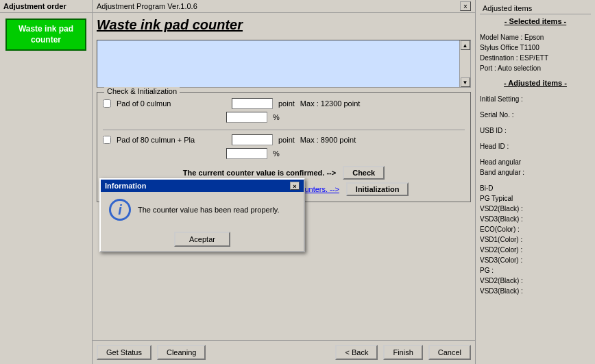 The width and height of the screenshot is (595, 364). Describe the element at coordinates (403, 352) in the screenshot. I see `finish-button: Finish` at that location.